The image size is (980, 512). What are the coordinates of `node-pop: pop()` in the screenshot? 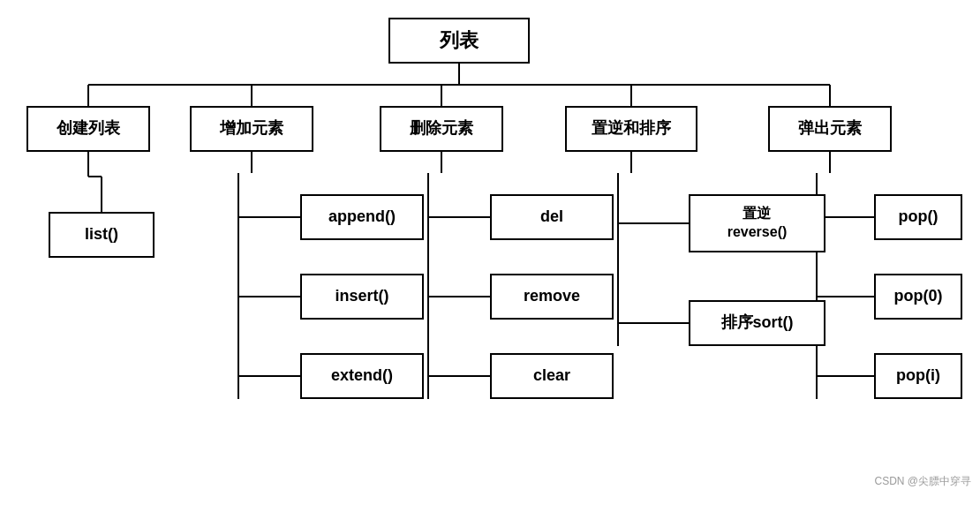 It's located at (918, 217).